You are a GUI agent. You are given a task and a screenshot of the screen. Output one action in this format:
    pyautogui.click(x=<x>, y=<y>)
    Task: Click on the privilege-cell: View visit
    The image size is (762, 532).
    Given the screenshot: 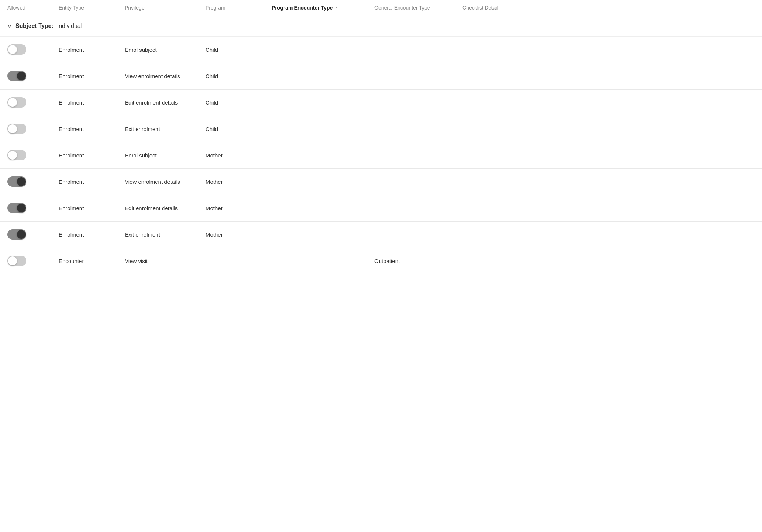 What is the action you would take?
    pyautogui.click(x=165, y=261)
    